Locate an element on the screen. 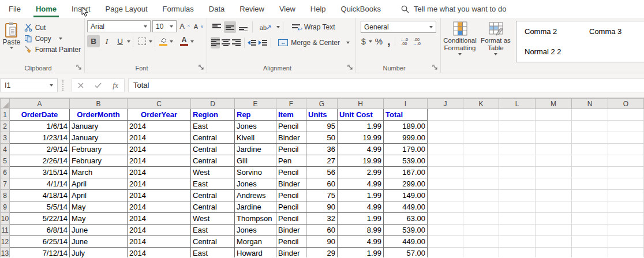 The image size is (644, 258). cell-K2 is located at coordinates (481, 126).